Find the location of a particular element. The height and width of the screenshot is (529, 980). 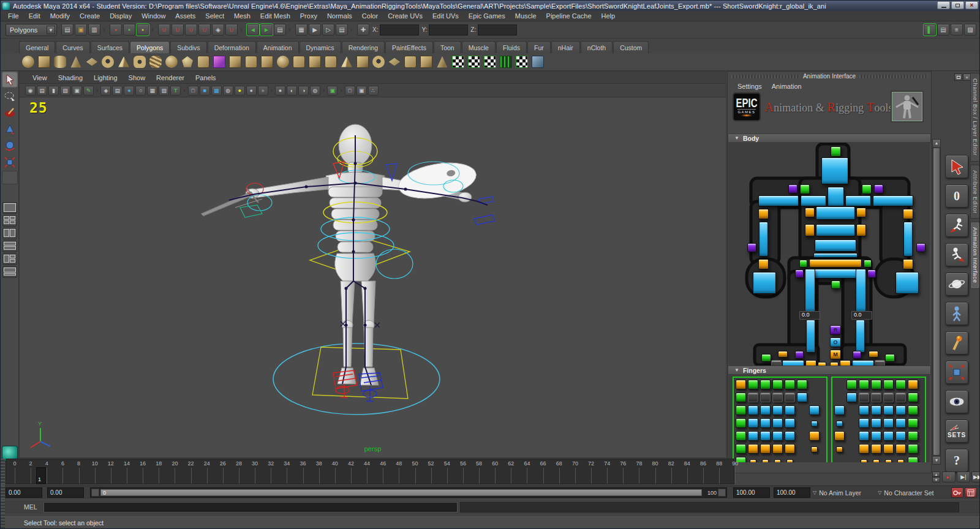

step-forward-frame-icon: ▸| is located at coordinates (949, 477).